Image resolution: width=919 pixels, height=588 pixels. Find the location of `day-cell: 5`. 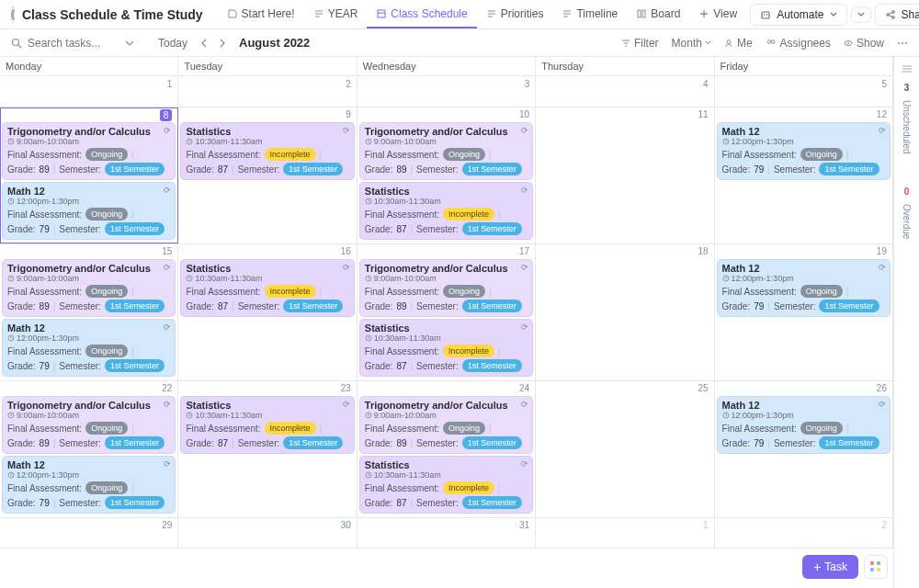

day-cell: 5 is located at coordinates (804, 92).